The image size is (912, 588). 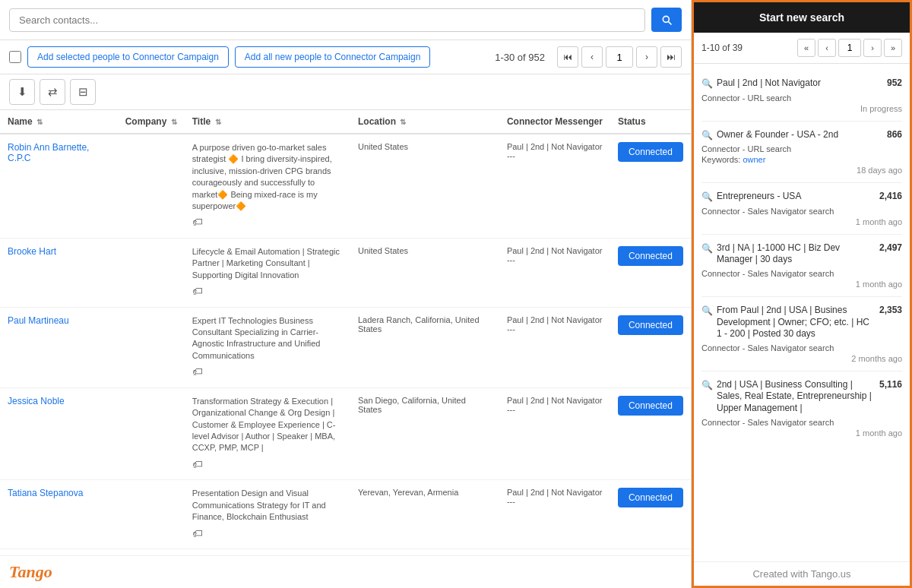 What do you see at coordinates (893, 48) in the screenshot?
I see `rp-last-page-button: »` at bounding box center [893, 48].